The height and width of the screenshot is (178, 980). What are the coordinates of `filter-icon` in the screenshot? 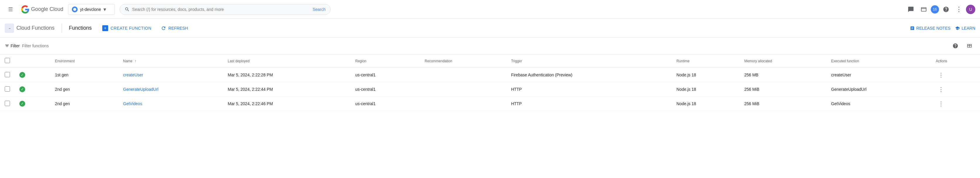 It's located at (7, 46).